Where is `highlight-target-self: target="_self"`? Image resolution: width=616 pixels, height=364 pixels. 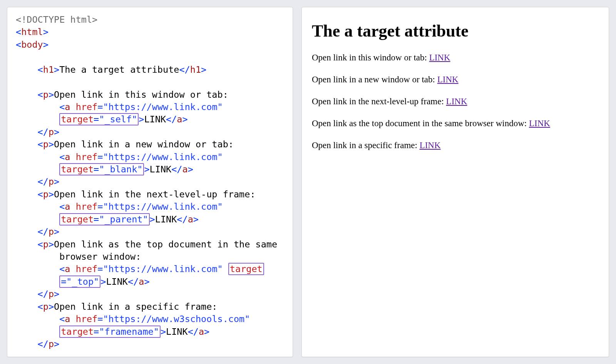 highlight-target-self: target="_self" is located at coordinates (99, 119).